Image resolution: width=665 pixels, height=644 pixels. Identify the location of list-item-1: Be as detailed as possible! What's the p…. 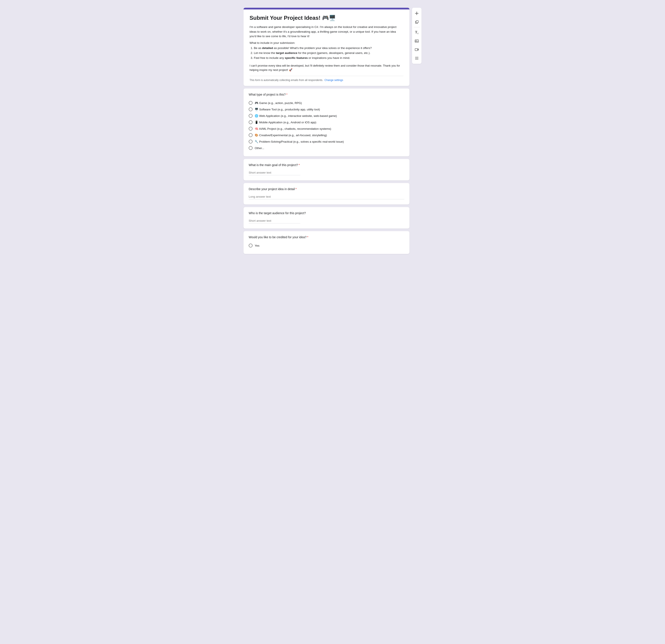
(328, 48).